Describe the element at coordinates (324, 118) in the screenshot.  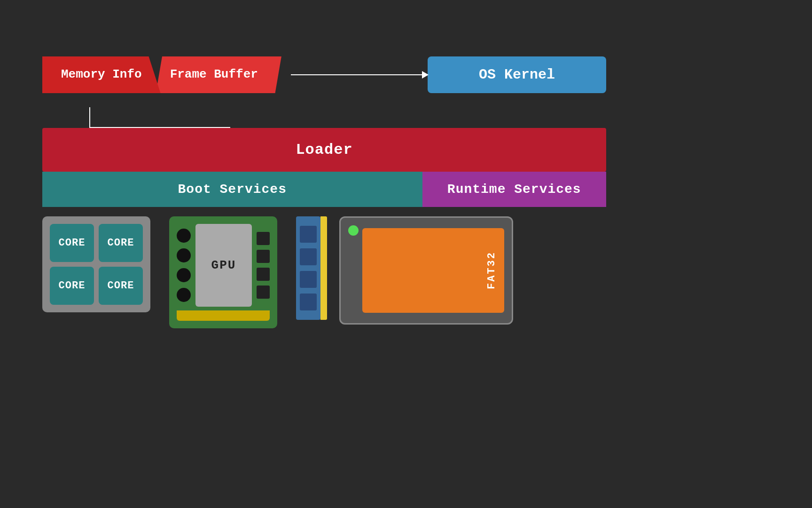
I see `tab-connector` at that location.